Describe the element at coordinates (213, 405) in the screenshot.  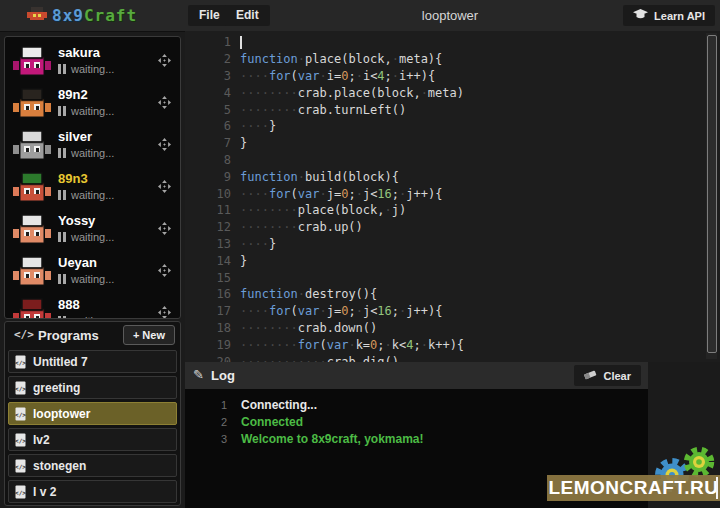
I see `log-line-number: 1` at that location.